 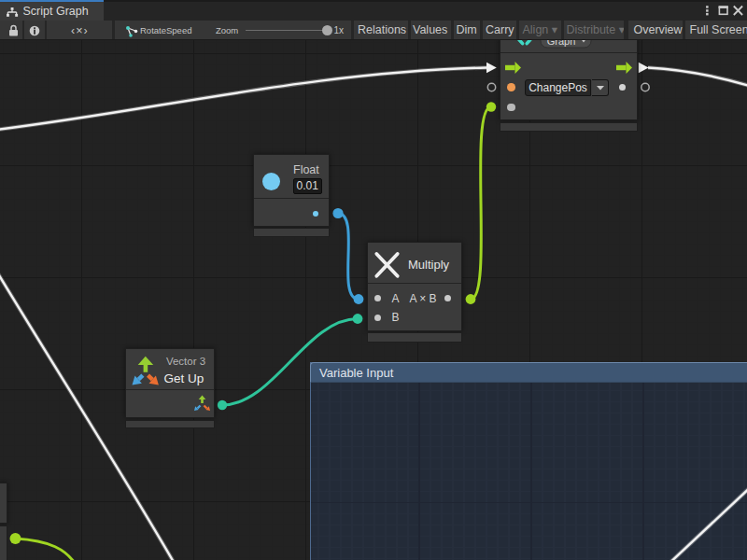 What do you see at coordinates (185, 360) in the screenshot?
I see `svg-text: Vector 3` at bounding box center [185, 360].